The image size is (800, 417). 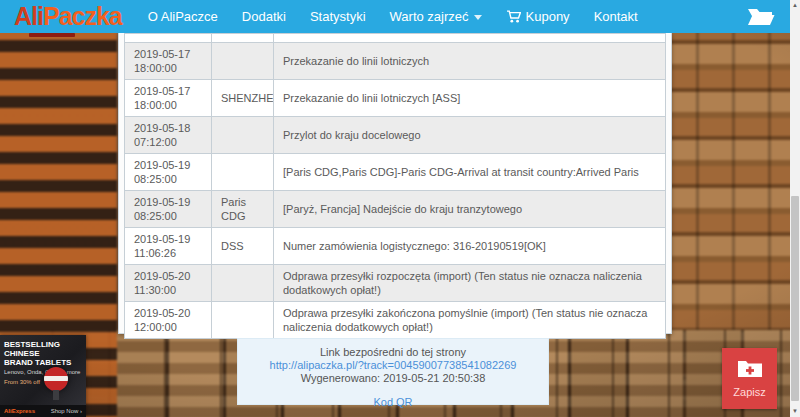 I want to click on nav-item-kupony: Kupony, so click(x=538, y=16).